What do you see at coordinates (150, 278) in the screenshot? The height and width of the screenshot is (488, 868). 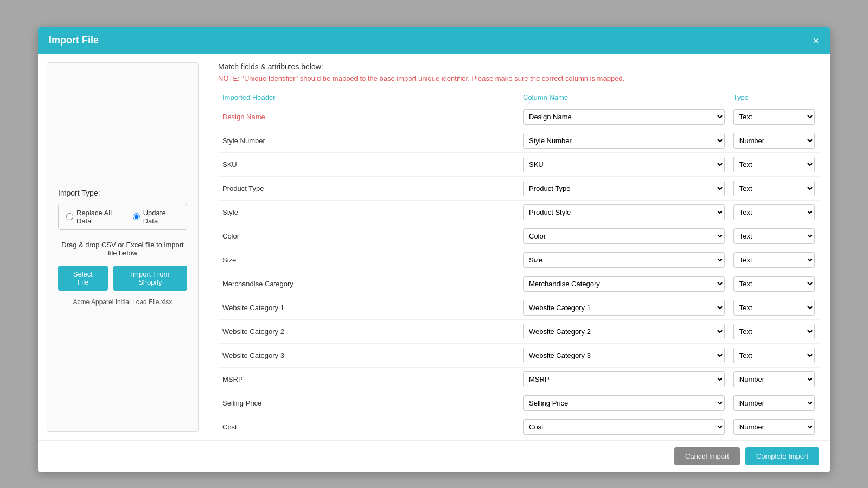 I see `import-shopify-button: Import From Shopify` at bounding box center [150, 278].